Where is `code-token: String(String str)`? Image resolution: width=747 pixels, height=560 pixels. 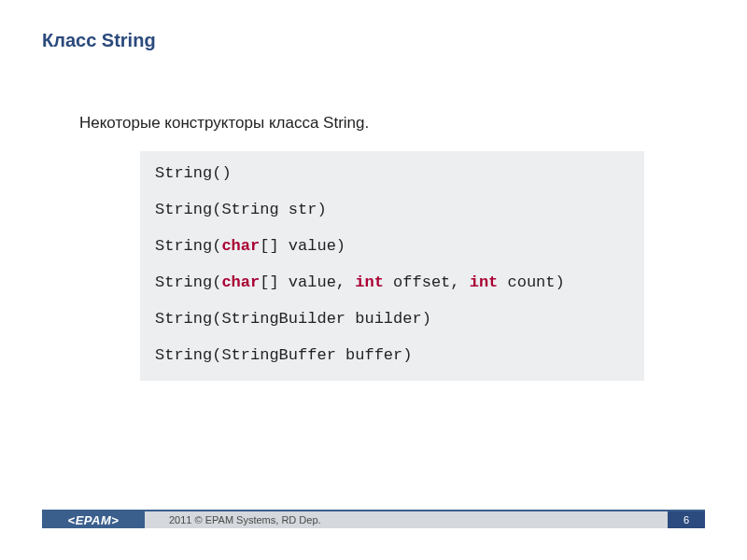
code-token: String(String str) is located at coordinates (241, 209).